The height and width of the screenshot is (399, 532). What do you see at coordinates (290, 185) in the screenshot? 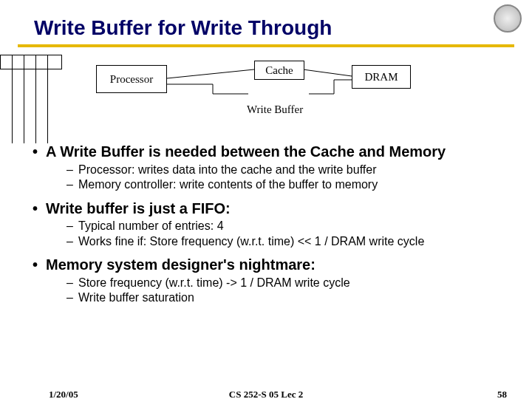
I see `sub-item: Memory controller: write contents of the…` at bounding box center [290, 185].